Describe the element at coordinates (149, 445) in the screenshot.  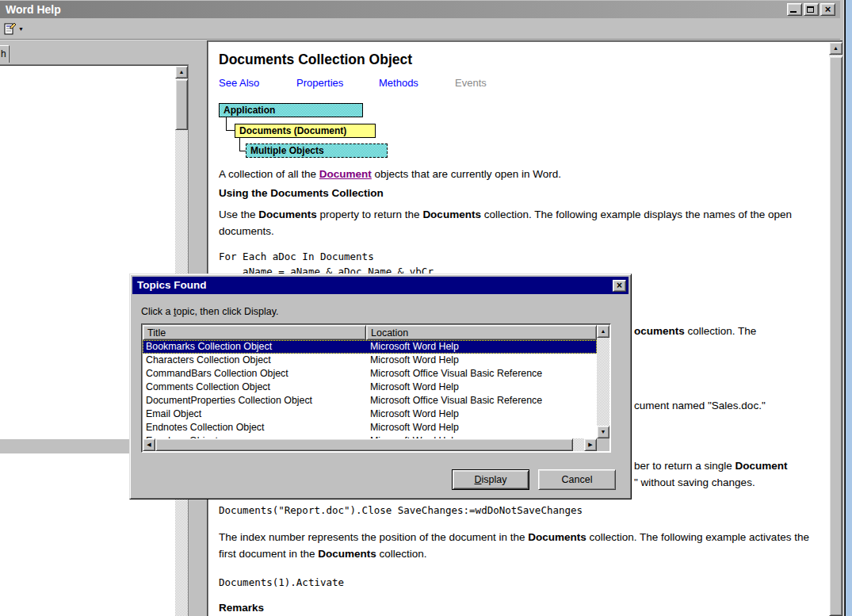
I see `scroll-left-button: ◀` at that location.